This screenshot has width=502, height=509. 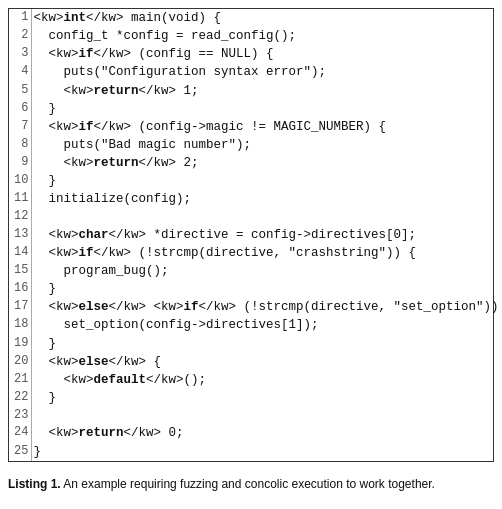 I want to click on line-number: 14, so click(x=20, y=253).